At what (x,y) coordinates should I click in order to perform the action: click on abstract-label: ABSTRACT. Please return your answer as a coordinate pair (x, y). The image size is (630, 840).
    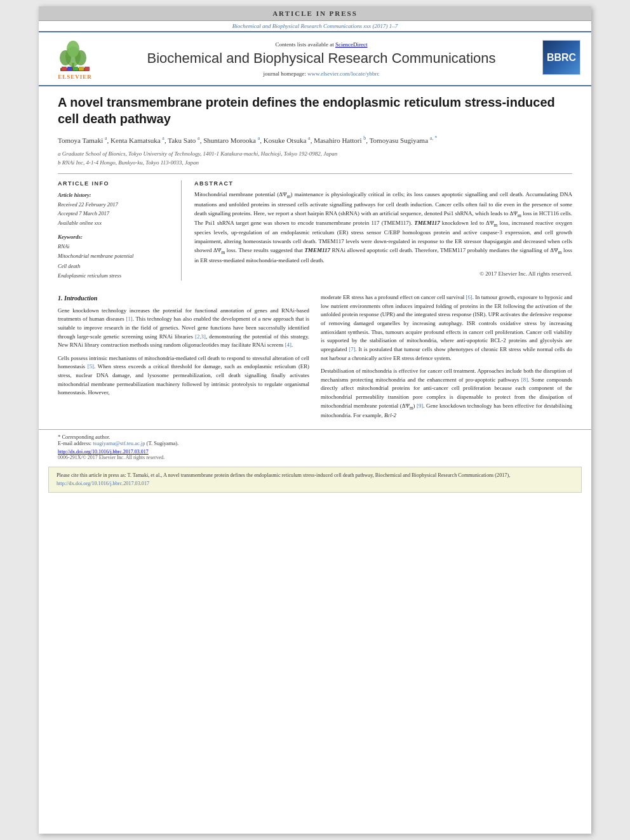
    Looking at the image, I should click on (384, 183).